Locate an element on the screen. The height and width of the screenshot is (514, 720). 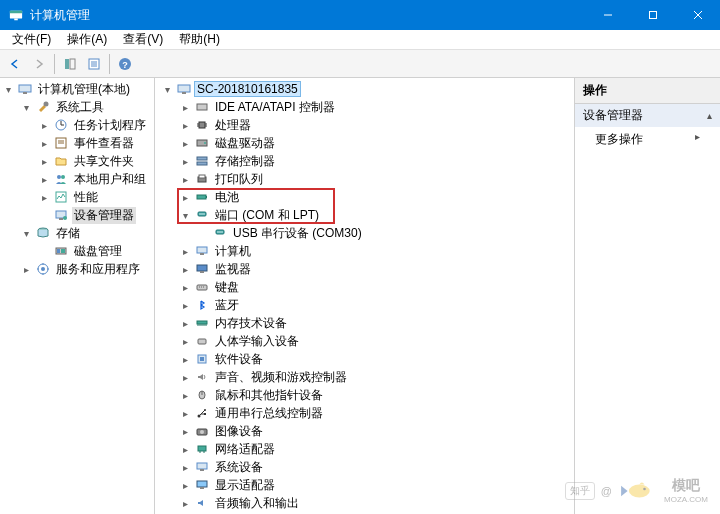
ports-icon is located at coordinates (202, 215).